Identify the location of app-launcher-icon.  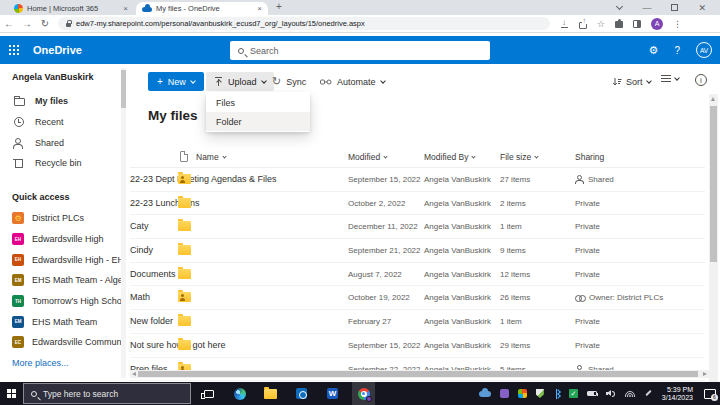
(14, 50).